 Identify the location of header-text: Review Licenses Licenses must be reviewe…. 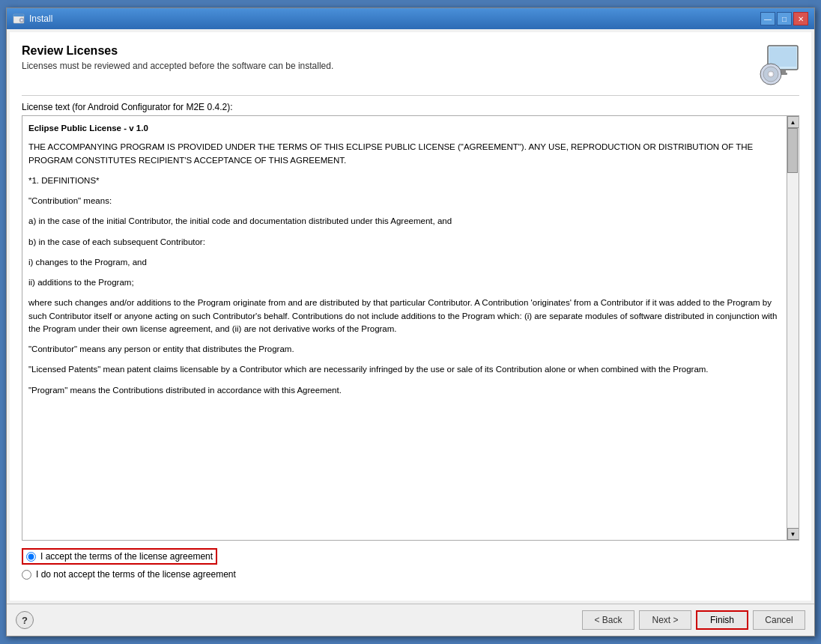
(178, 58).